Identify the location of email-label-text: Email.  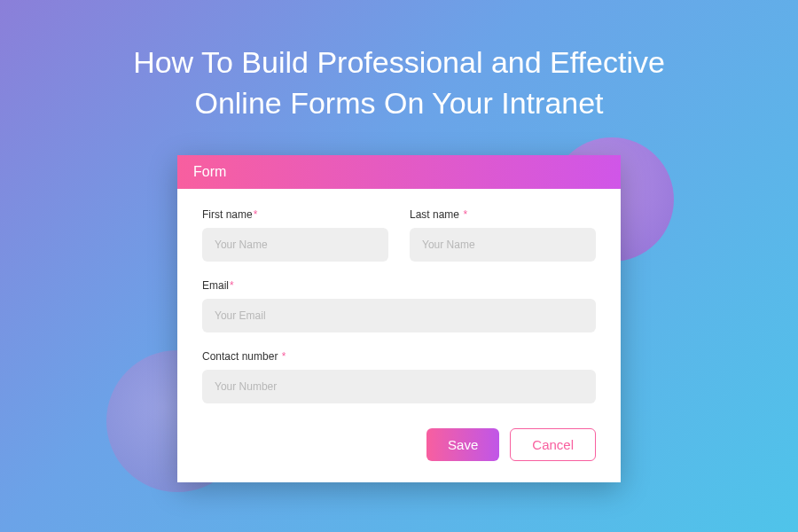
(215, 286).